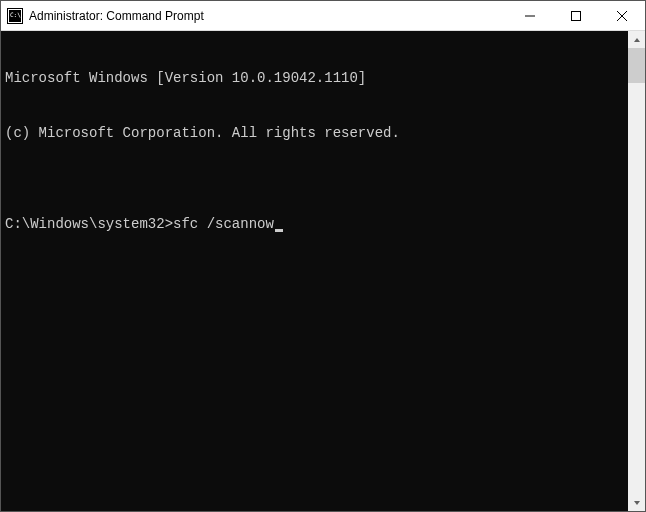  Describe the element at coordinates (636, 502) in the screenshot. I see `scroll-down-button` at that location.